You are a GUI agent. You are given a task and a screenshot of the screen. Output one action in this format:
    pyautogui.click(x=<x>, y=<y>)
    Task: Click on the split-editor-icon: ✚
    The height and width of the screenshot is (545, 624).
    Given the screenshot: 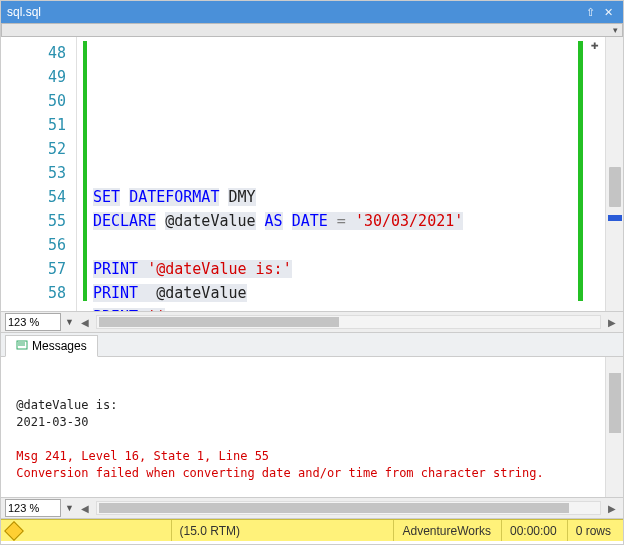 What is the action you would take?
    pyautogui.click(x=595, y=45)
    